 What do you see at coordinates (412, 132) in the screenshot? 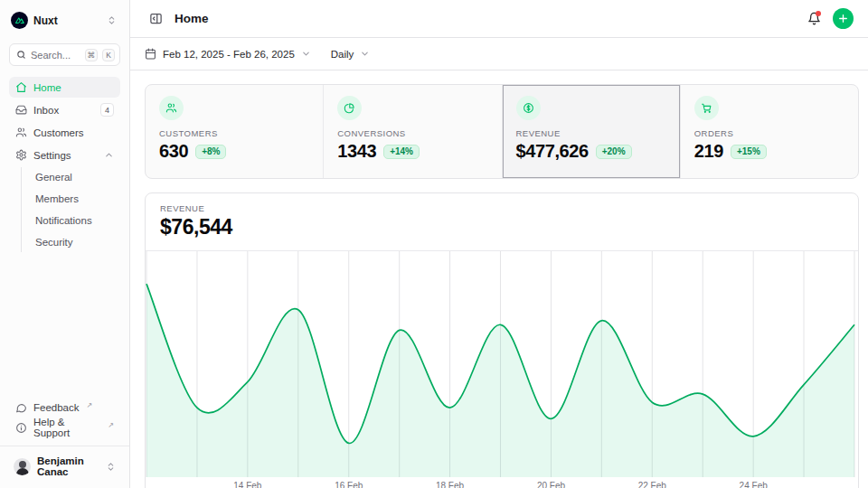
I see `stat-card-conversions: CONVERSIONS 1343 +14%` at bounding box center [412, 132].